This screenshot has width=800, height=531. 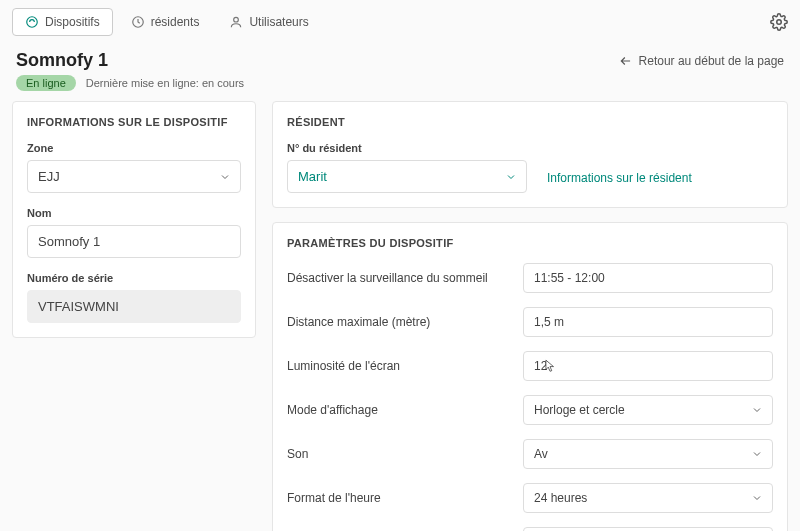 I want to click on devices-icon, so click(x=32, y=22).